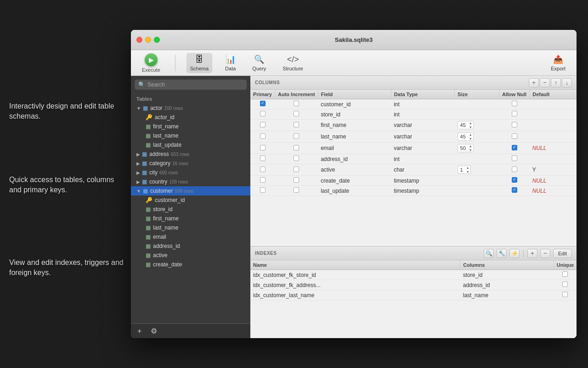 This screenshot has height=368, width=588. Describe the element at coordinates (413, 181) in the screenshot. I see `table-row: create_datetimestampNULL` at that location.